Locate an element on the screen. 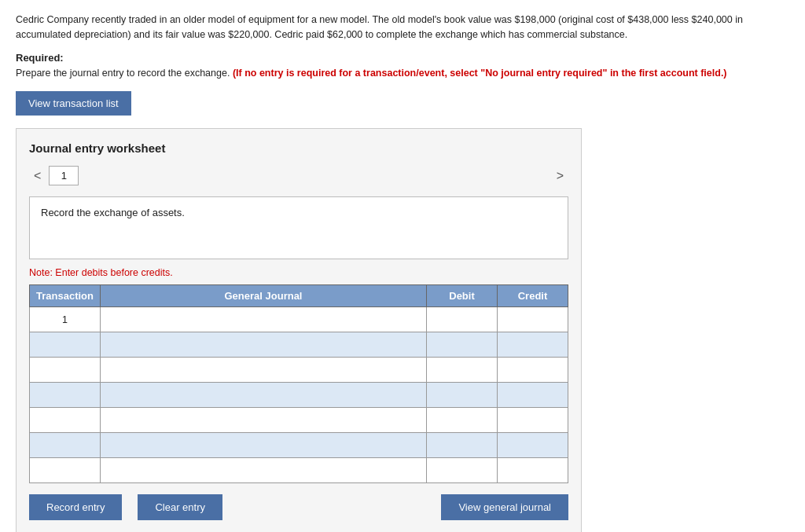  table-row: 1 is located at coordinates (299, 320).